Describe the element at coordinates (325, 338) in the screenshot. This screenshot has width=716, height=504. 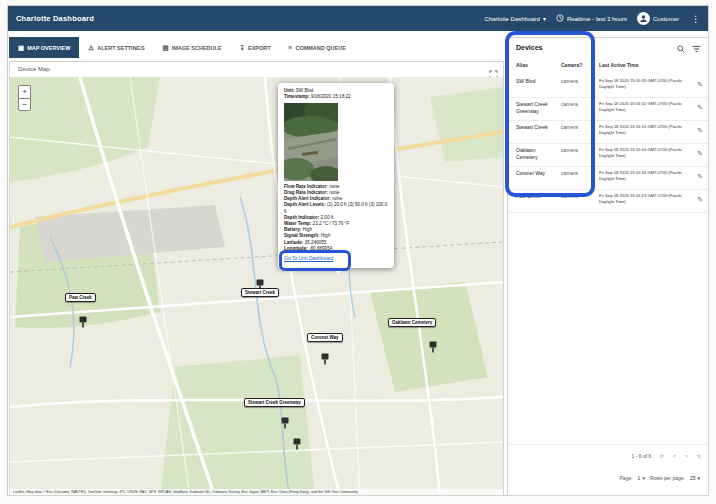
I see `map-label-coronet-way: Coronet Way` at that location.